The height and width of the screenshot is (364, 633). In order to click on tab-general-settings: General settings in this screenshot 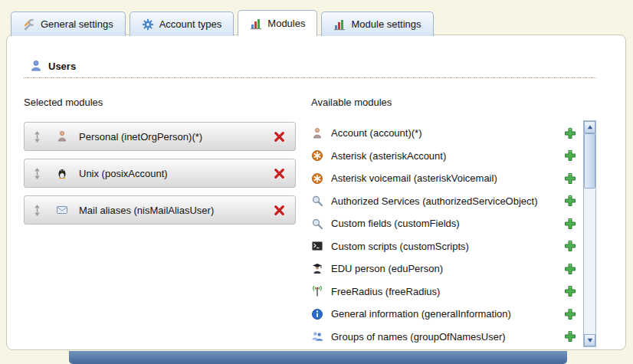, I will do `click(68, 24)`.